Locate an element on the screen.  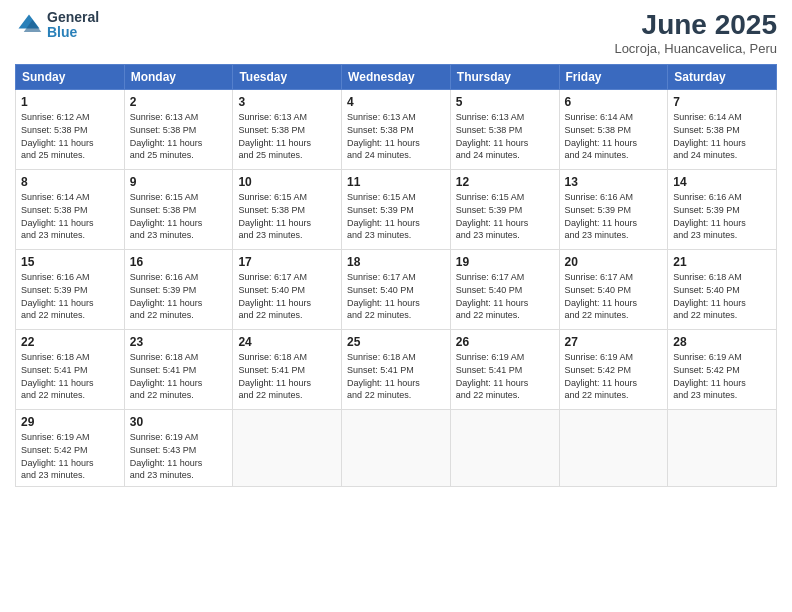
cell-w1-d5: 6 Sunrise: 6:14 AM Sunset: 5:38 PM Dayli… is located at coordinates (614, 129).